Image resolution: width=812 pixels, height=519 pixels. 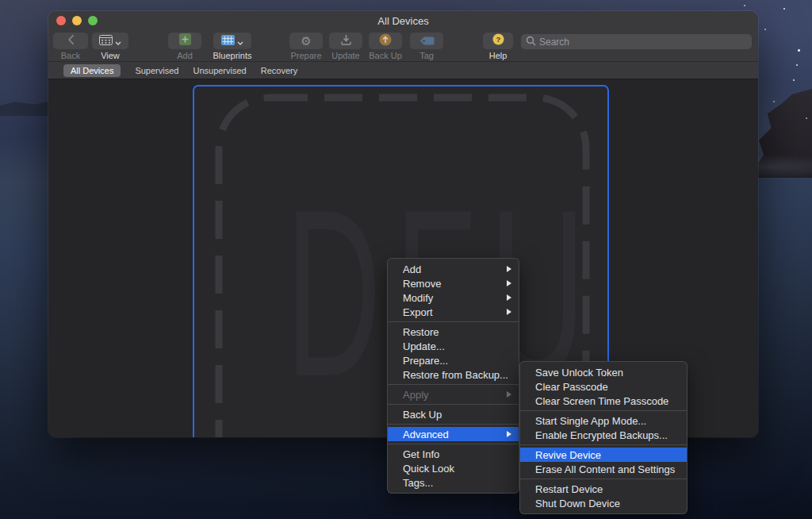 I want to click on menu-item-label: Erase All Content and Settings, so click(x=605, y=470).